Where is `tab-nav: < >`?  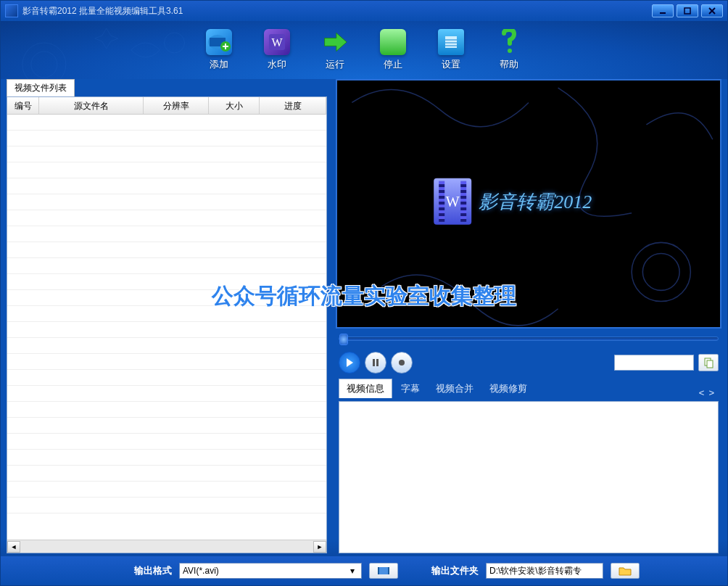
tab-nav: < > is located at coordinates (709, 393).